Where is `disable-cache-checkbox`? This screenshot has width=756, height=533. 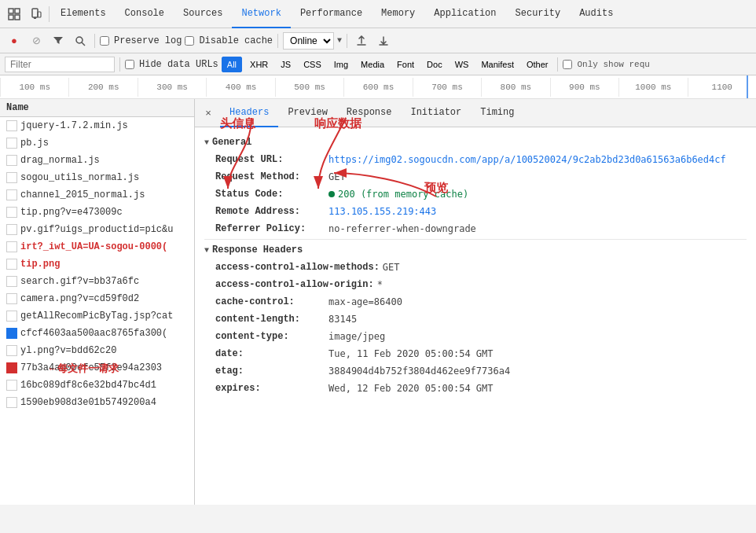 disable-cache-checkbox is located at coordinates (189, 41).